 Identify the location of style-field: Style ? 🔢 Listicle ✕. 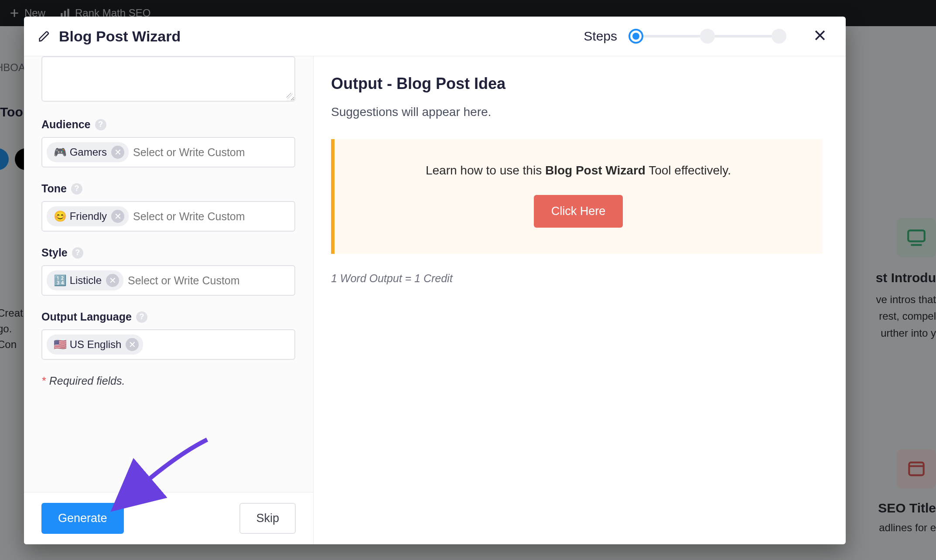
(168, 271).